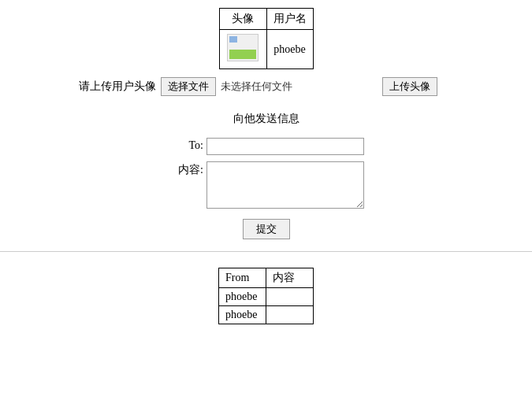 Image resolution: width=532 pixels, height=396 pixels. Describe the element at coordinates (266, 146) in the screenshot. I see `to-row: To:` at that location.